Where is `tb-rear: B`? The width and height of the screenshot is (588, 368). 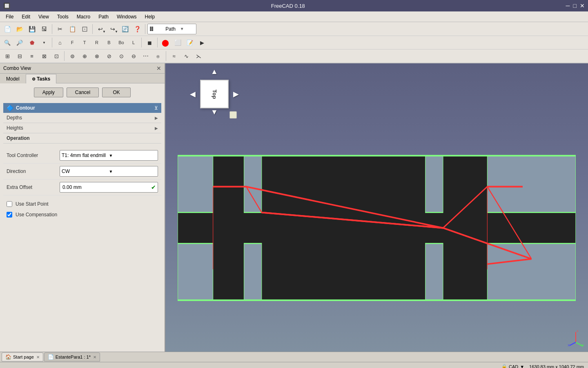
tb-rear: B is located at coordinates (109, 43).